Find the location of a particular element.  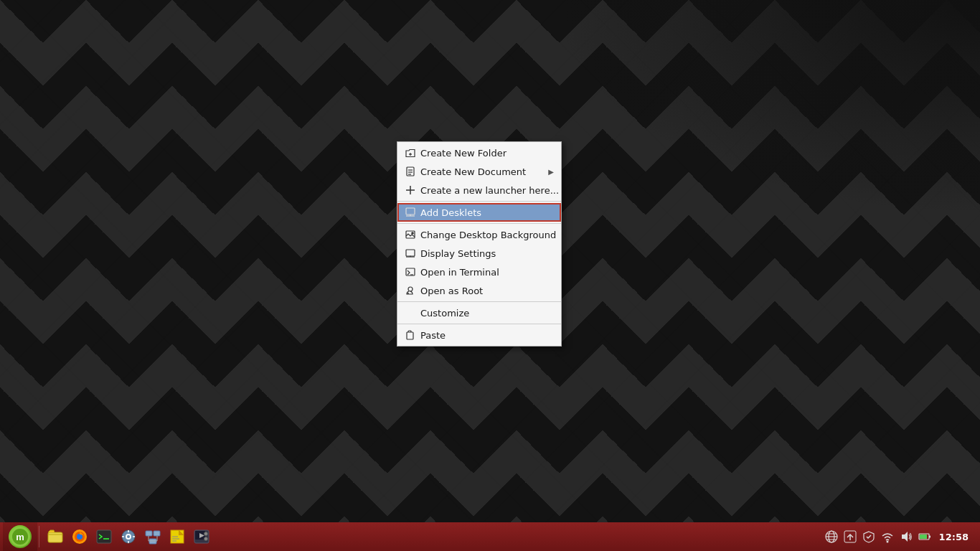

menu-item-customize-label: Customize is located at coordinates (487, 313).